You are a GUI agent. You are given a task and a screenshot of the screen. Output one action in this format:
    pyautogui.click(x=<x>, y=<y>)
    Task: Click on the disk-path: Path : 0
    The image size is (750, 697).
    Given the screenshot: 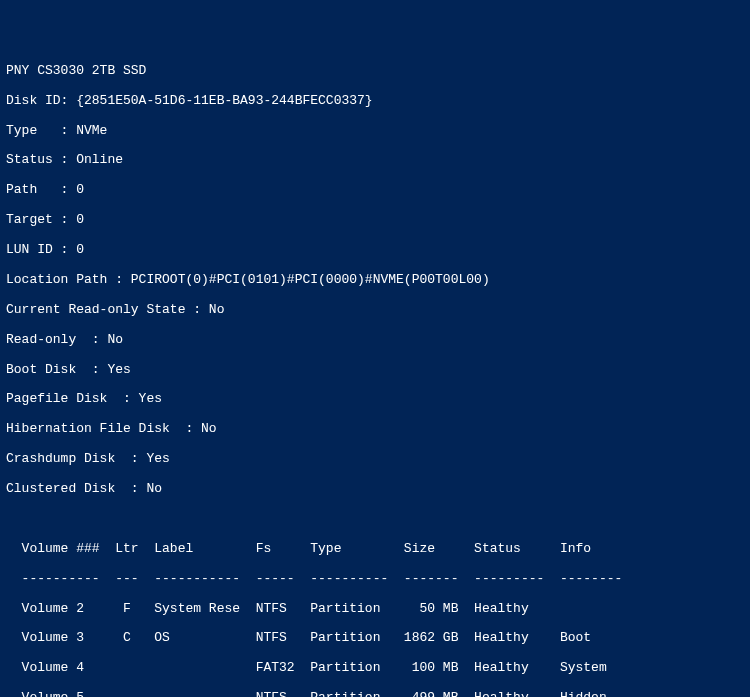 What is the action you would take?
    pyautogui.click(x=375, y=190)
    